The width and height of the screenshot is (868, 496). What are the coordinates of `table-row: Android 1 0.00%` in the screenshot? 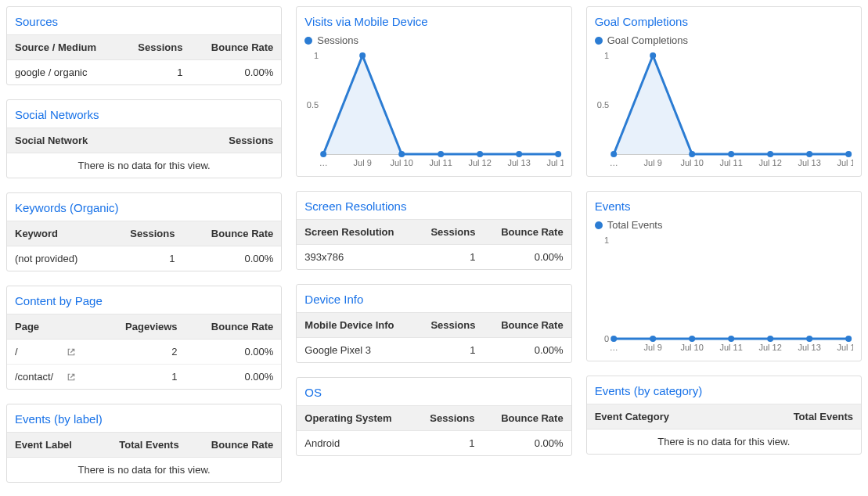 It's located at (434, 444).